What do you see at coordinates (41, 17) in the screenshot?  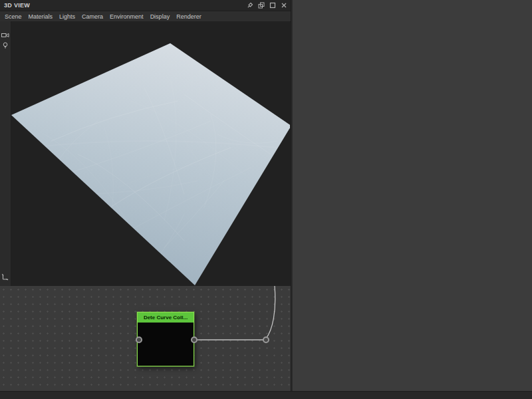 I see `menu-materials: Materials` at bounding box center [41, 17].